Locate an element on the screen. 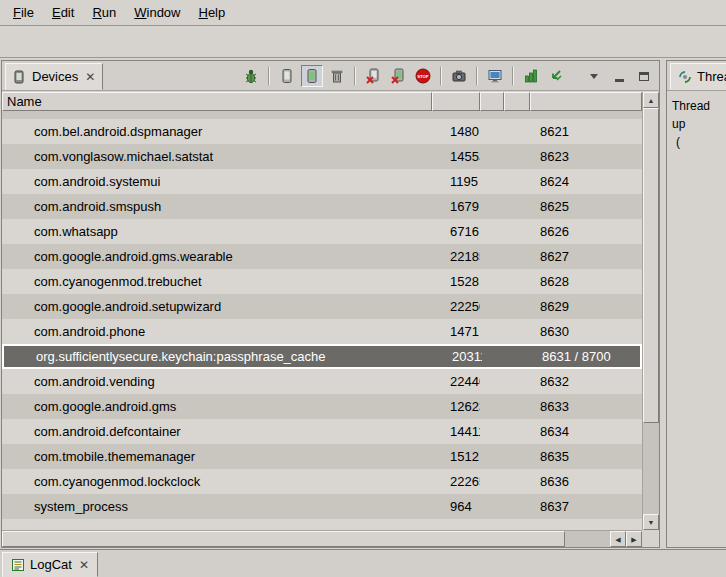 This screenshot has width=726, height=577. disconnect-device-icon is located at coordinates (373, 76).